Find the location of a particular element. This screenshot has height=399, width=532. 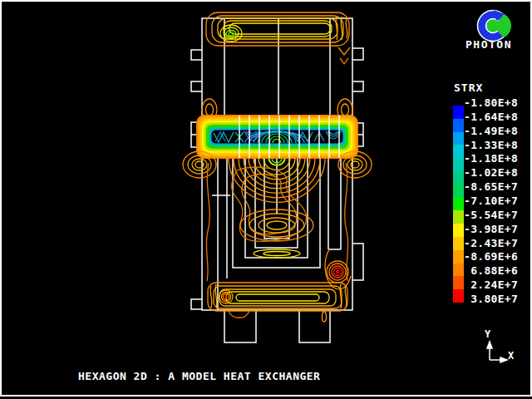

axis-indicator is located at coordinates (497, 352).